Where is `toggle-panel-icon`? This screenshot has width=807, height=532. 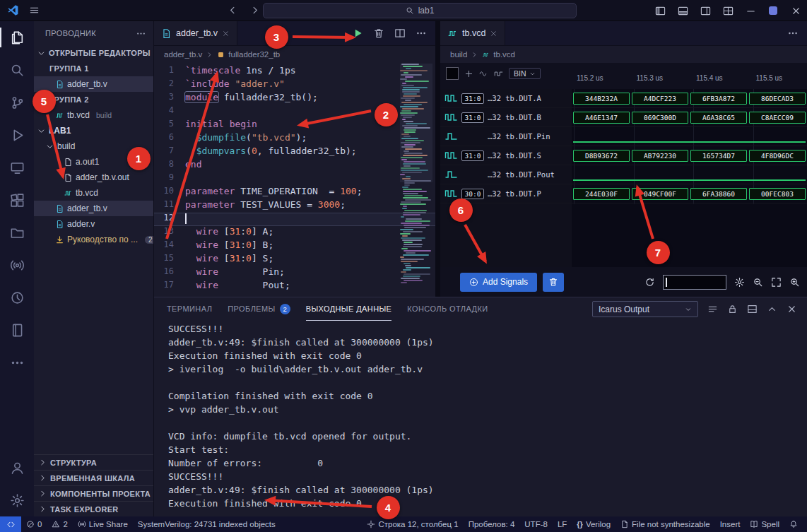 toggle-panel-icon is located at coordinates (683, 11).